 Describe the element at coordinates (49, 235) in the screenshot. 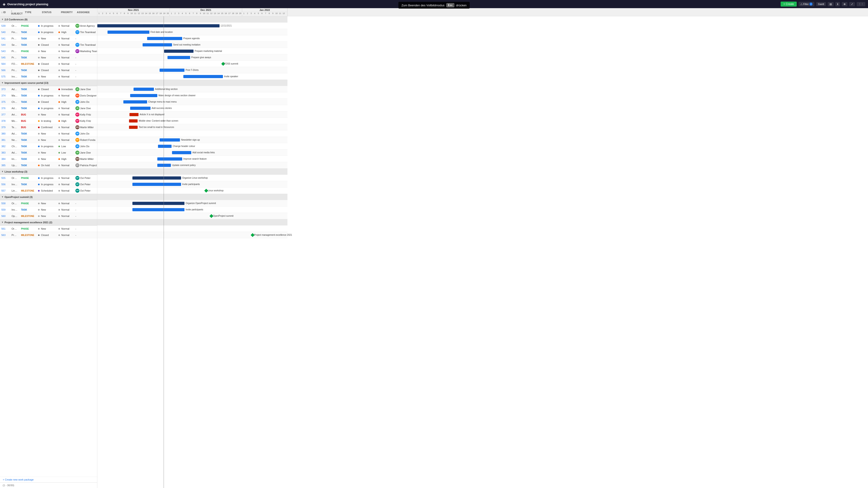

I see `task-row: 563 Project management excellence 2021 M…` at that location.